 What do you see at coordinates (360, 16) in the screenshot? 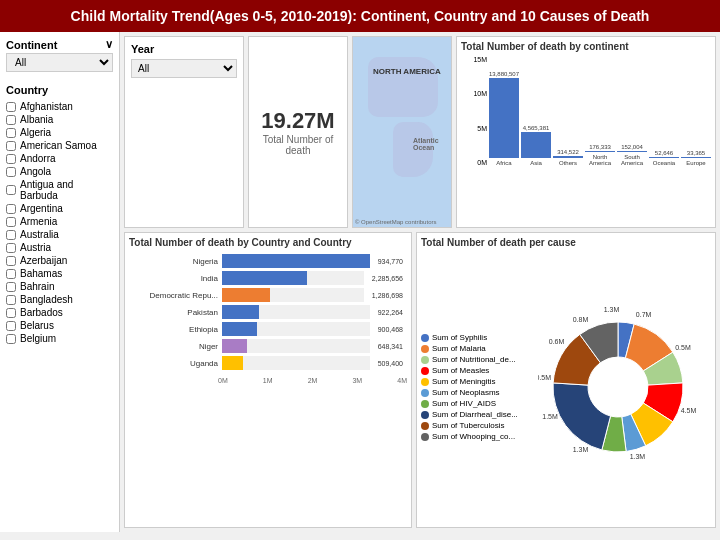
I see `header-title: Child Mortality Trend(Ages 0-5, 2010-201…` at bounding box center [360, 16].